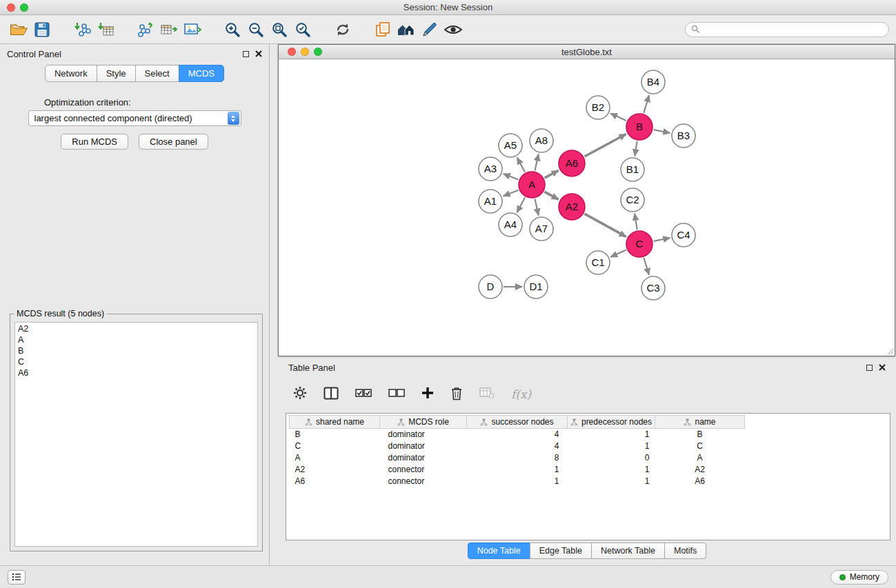 The image size is (896, 588). Describe the element at coordinates (700, 422) in the screenshot. I see `column-header-name: name` at that location.